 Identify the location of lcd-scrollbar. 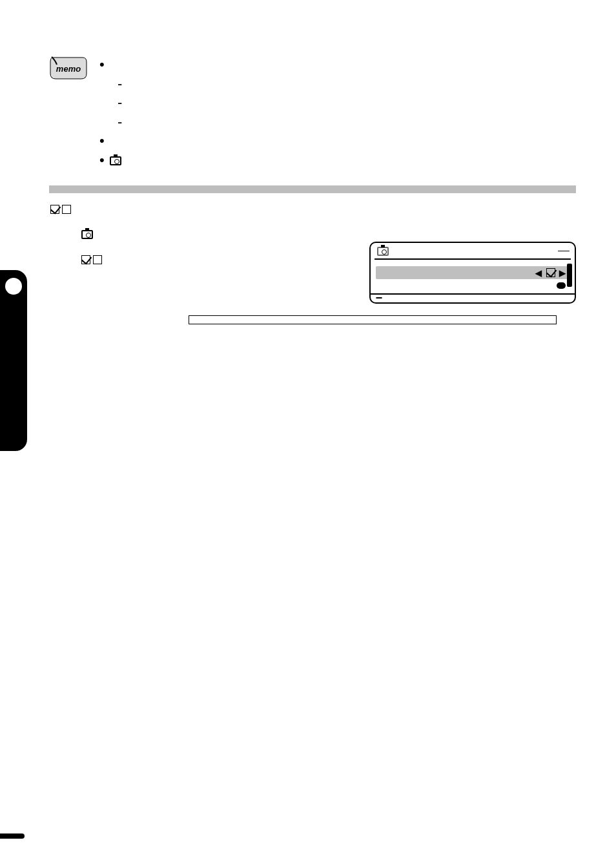
(569, 277).